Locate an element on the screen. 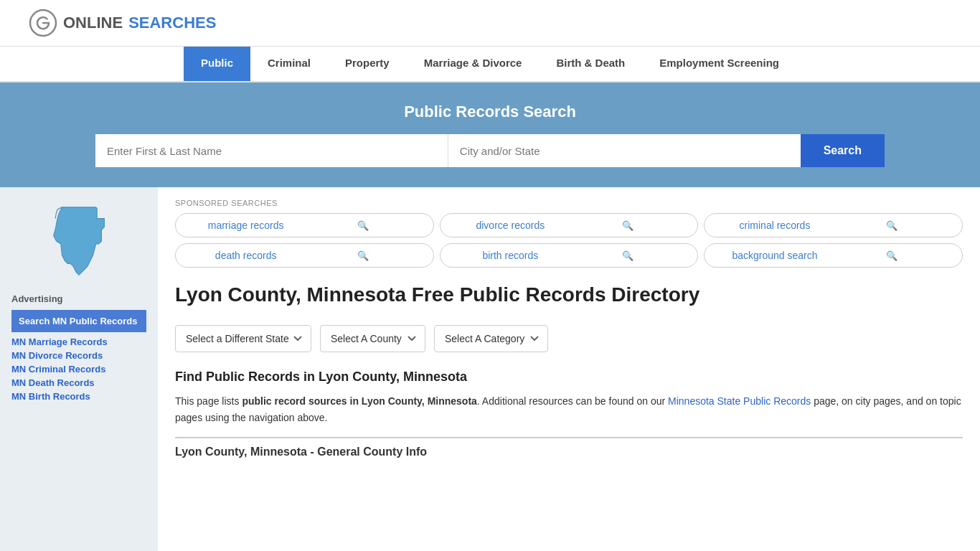 The height and width of the screenshot is (551, 980). sidebar-link-divorce: MN Divorce Records is located at coordinates (79, 356).